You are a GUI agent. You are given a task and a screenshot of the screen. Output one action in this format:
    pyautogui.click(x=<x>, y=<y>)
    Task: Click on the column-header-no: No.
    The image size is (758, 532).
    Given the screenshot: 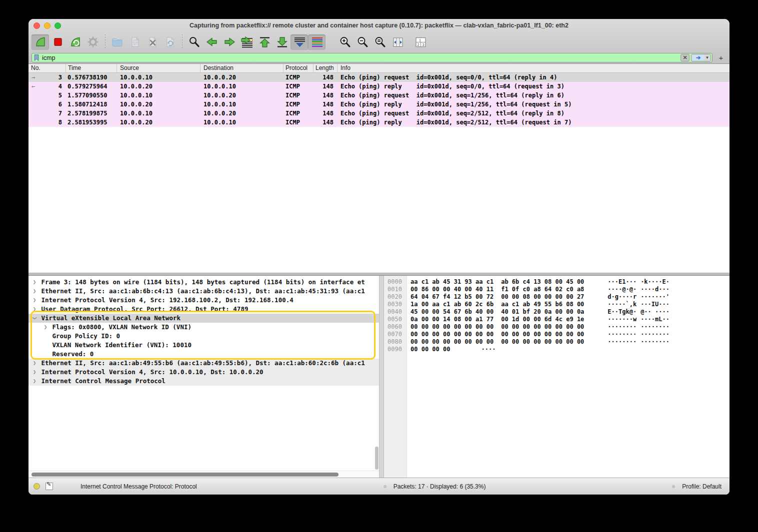 What is the action you would take?
    pyautogui.click(x=47, y=68)
    